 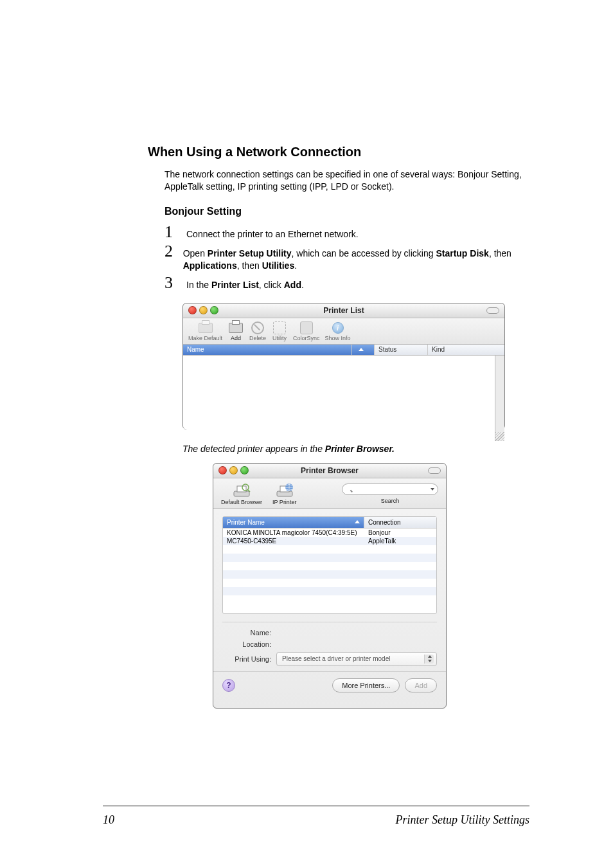 I want to click on intro-paragraph: The network connection settings can be s…, so click(x=347, y=181).